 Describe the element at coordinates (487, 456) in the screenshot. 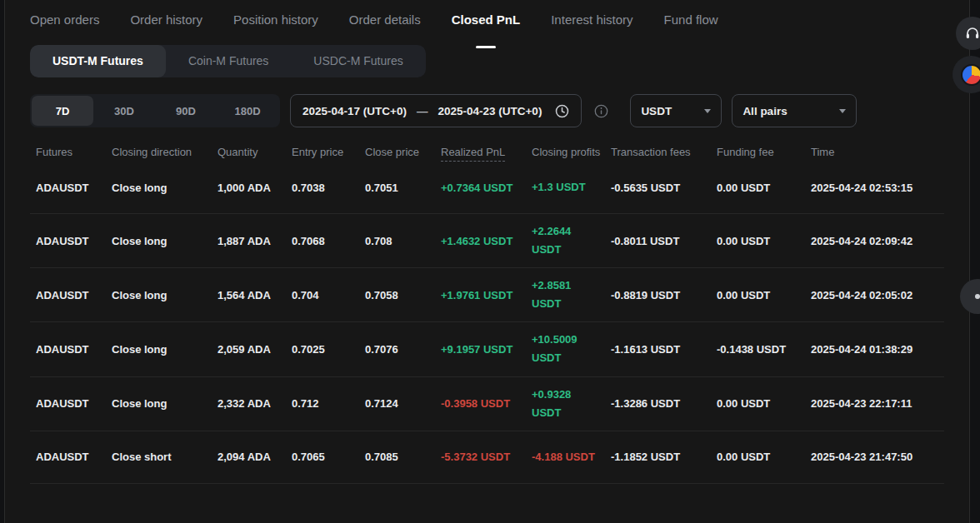

I see `cell-realized-pnl: -5.3732 USDT` at that location.